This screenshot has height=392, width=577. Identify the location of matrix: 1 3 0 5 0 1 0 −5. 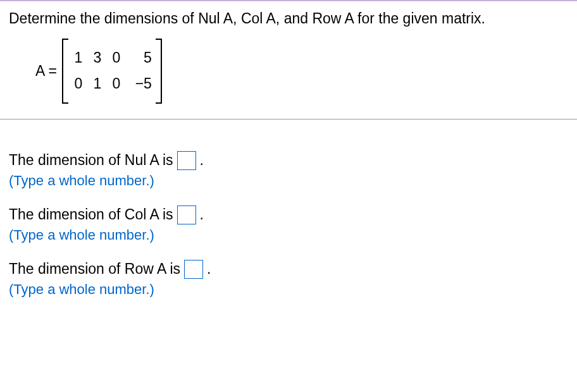
(112, 71).